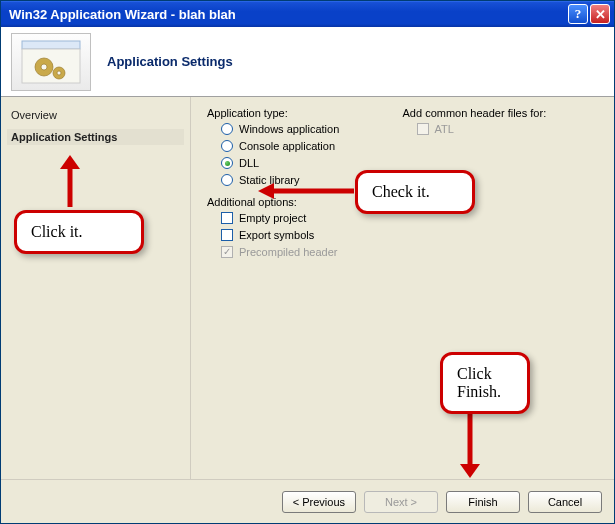  I want to click on annotation-click-finish: Click Finish., so click(485, 383).